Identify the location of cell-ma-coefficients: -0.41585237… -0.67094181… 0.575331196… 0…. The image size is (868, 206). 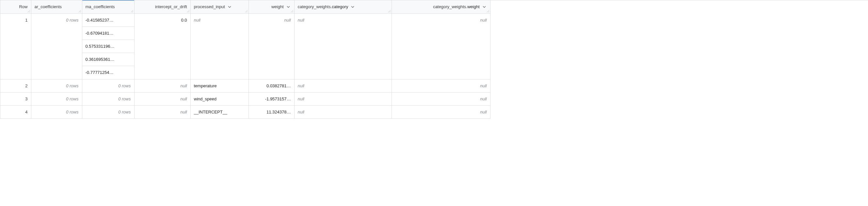
(108, 47).